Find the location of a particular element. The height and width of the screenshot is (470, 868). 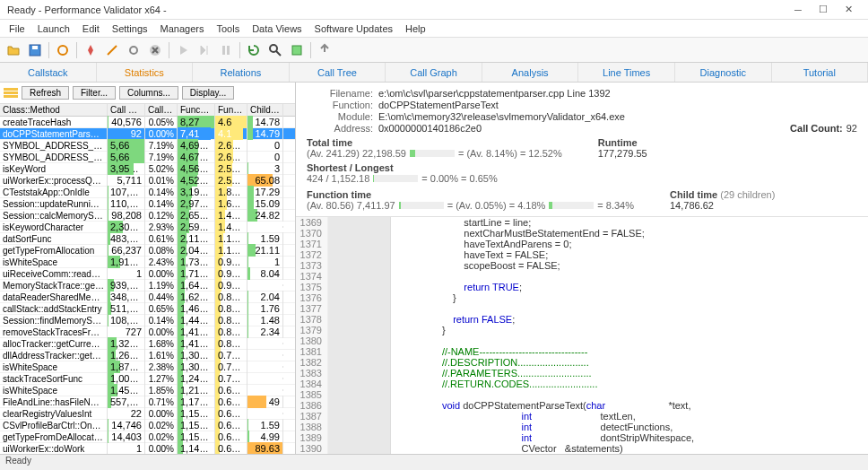

table-row: uiReceiveComm::readDataFro...10.00%1,717… is located at coordinates (147, 274).